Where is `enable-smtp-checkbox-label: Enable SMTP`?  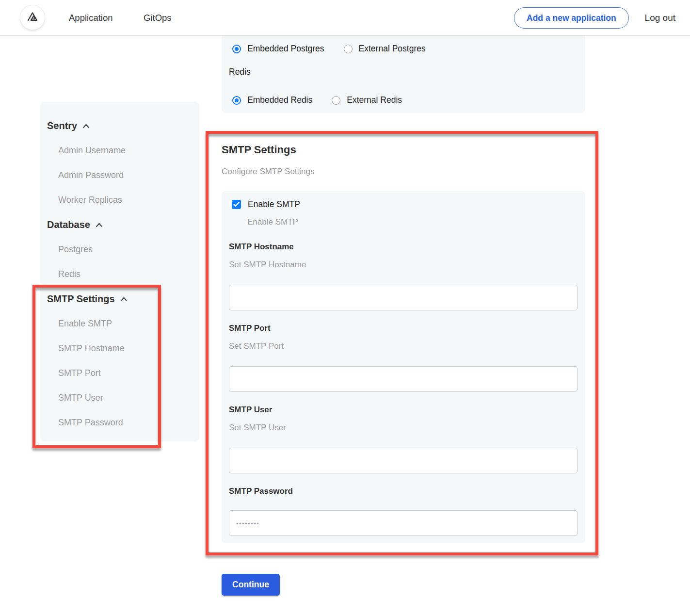
enable-smtp-checkbox-label: Enable SMTP is located at coordinates (274, 205).